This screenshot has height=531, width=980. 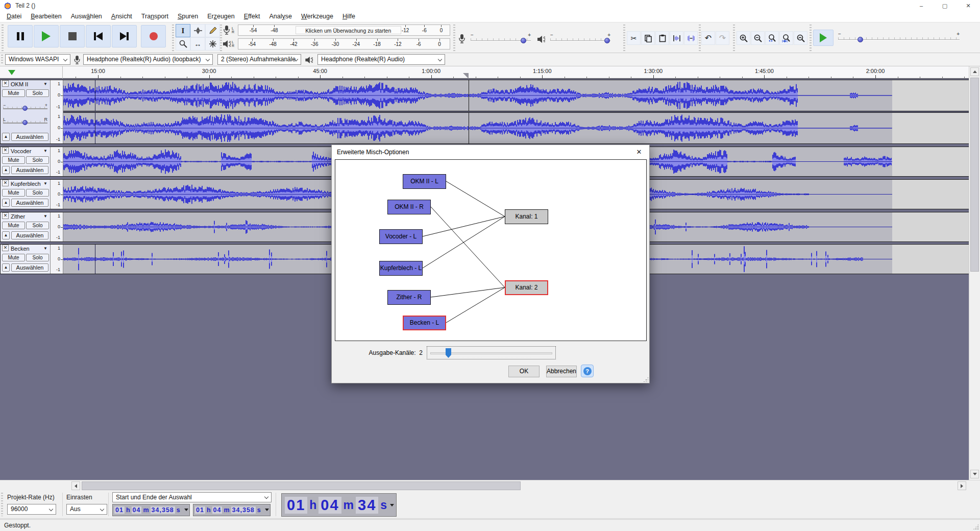 What do you see at coordinates (344, 44) in the screenshot?
I see `playback-meter-scale: -54-48-42-36-30-24-18-12-60` at bounding box center [344, 44].